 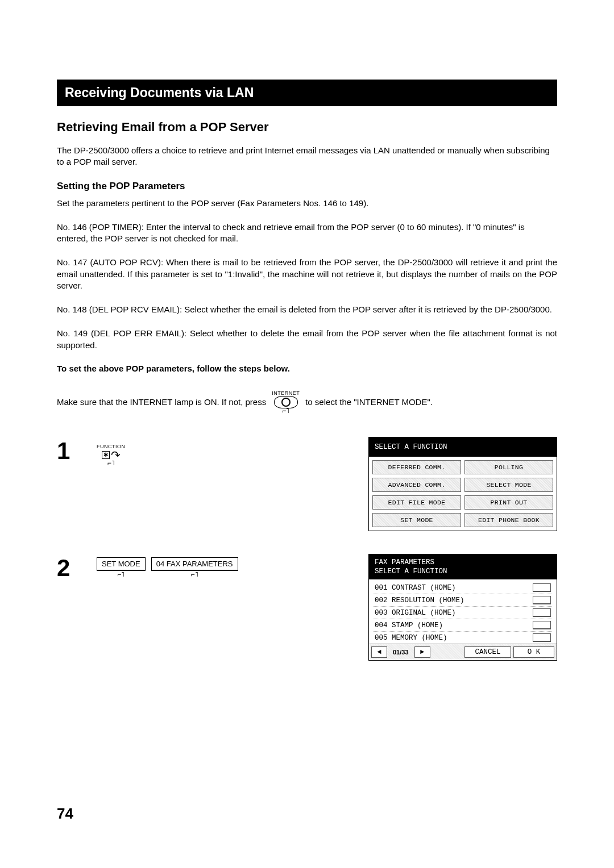 What do you see at coordinates (307, 203) in the screenshot?
I see `paragraph-1: Set the parameters pertinent to the POP …` at bounding box center [307, 203].